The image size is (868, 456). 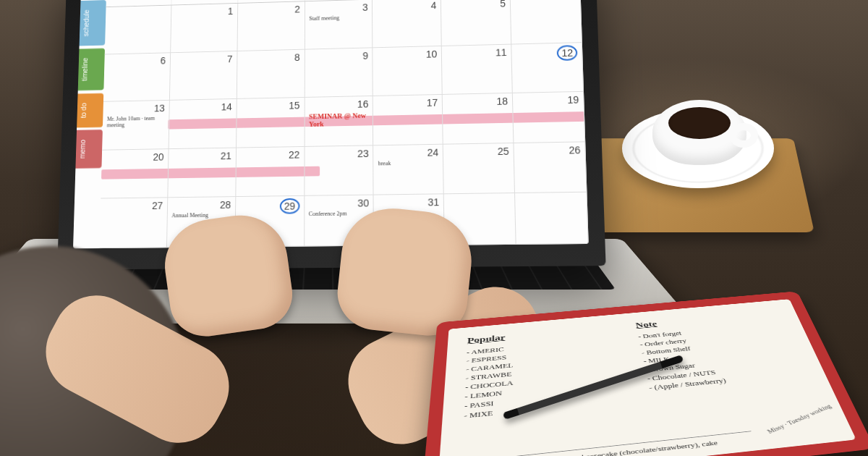 I want to click on calendar-cell: 17, so click(x=408, y=120).